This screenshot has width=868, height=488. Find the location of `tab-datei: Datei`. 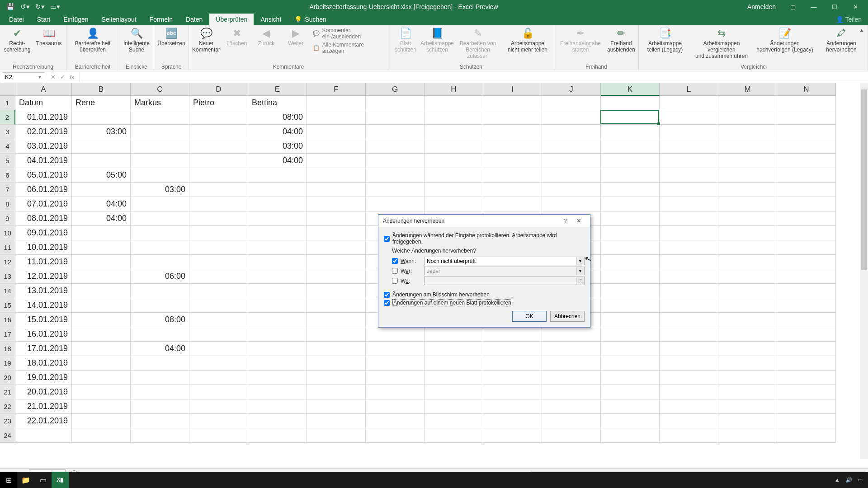

tab-datei: Datei is located at coordinates (16, 19).